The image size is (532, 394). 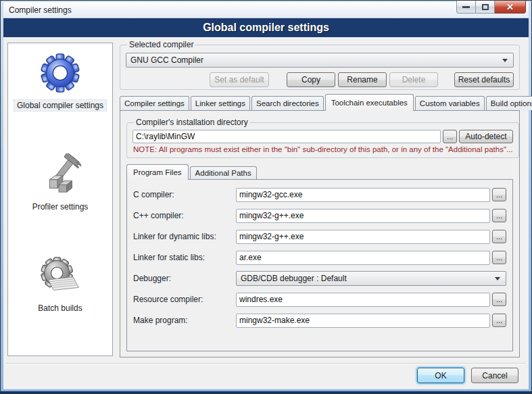 What do you see at coordinates (320, 237) in the screenshot?
I see `linker-dynamic-row: Linker for dynamic libs: ...` at bounding box center [320, 237].